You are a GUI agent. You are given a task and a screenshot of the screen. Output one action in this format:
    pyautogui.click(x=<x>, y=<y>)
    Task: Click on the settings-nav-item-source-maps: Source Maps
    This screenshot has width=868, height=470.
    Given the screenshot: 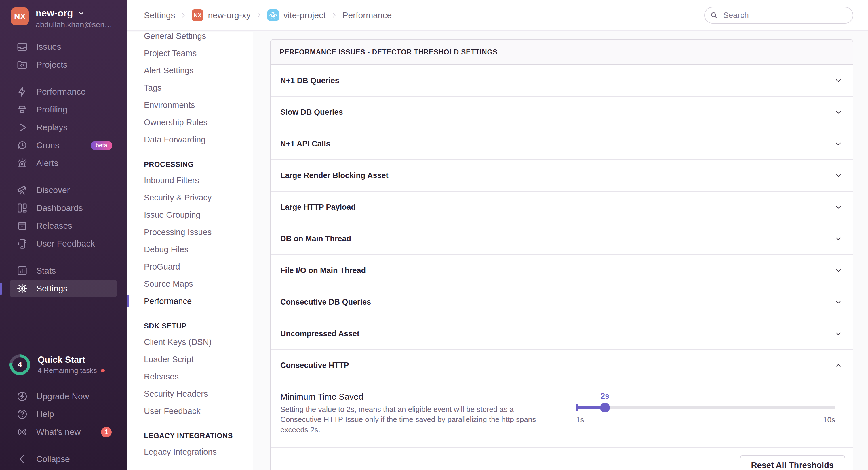 What is the action you would take?
    pyautogui.click(x=190, y=284)
    